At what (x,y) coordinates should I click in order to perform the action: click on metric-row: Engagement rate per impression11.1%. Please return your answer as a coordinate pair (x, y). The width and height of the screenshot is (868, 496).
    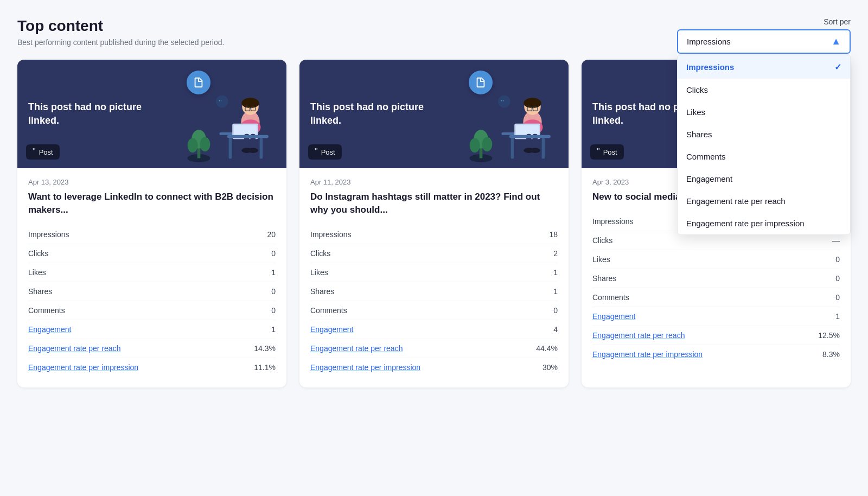
    Looking at the image, I should click on (152, 367).